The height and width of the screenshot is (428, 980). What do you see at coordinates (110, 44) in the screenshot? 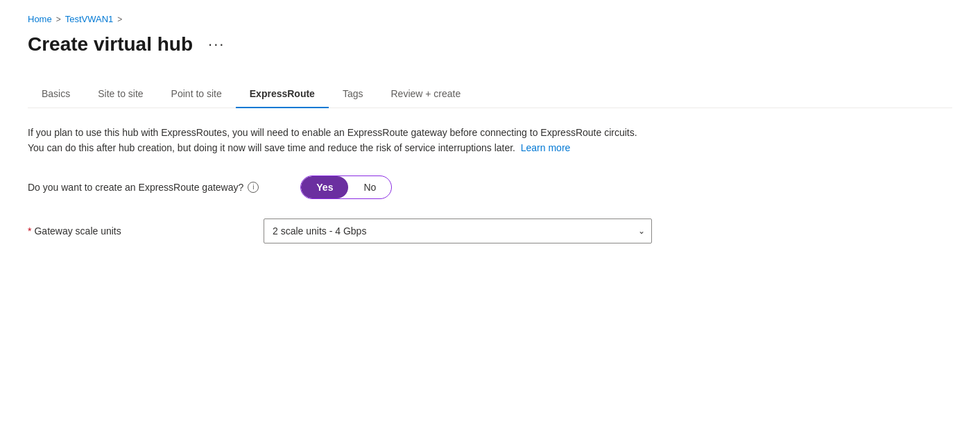
I see `page-title: Create virtual hub` at bounding box center [110, 44].